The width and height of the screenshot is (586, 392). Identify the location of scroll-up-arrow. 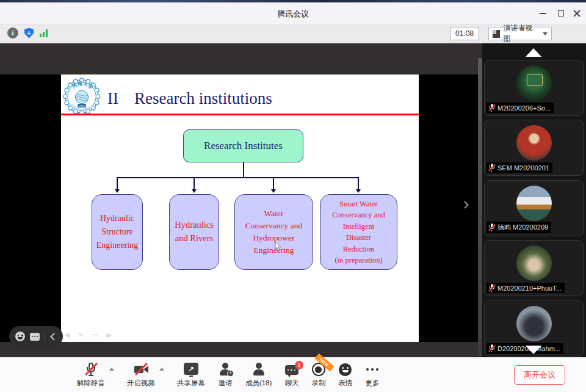
(534, 53).